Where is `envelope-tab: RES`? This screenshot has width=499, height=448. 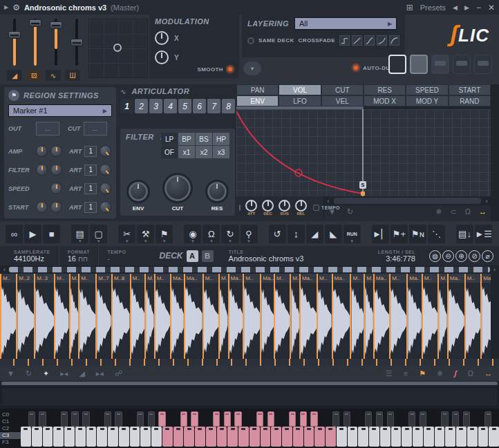 envelope-tab: RES is located at coordinates (384, 90).